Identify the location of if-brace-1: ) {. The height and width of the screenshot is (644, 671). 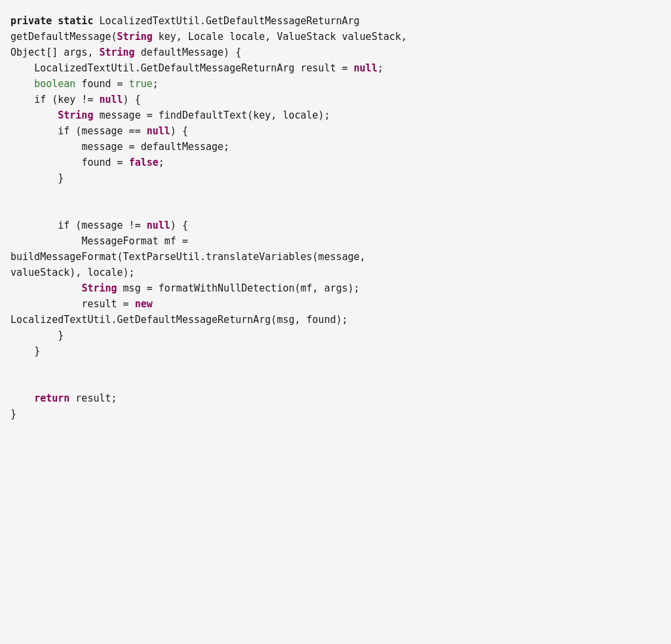
(132, 100).